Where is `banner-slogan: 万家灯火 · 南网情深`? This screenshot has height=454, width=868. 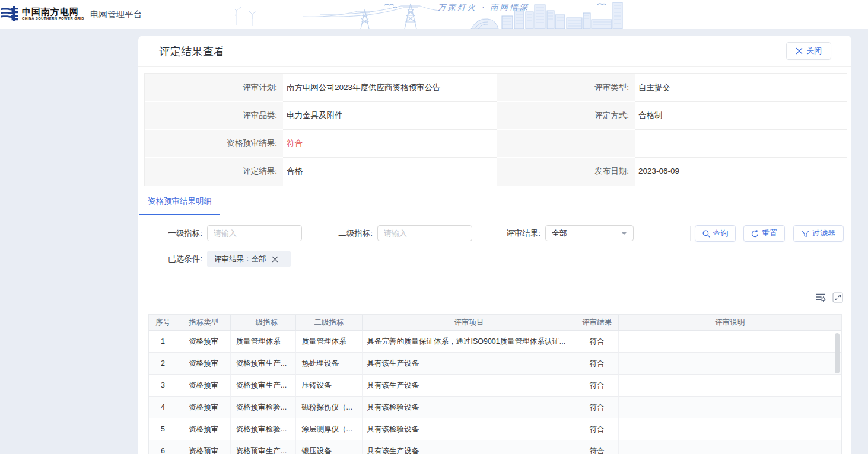 banner-slogan: 万家灯火 · 南网情深 is located at coordinates (484, 8).